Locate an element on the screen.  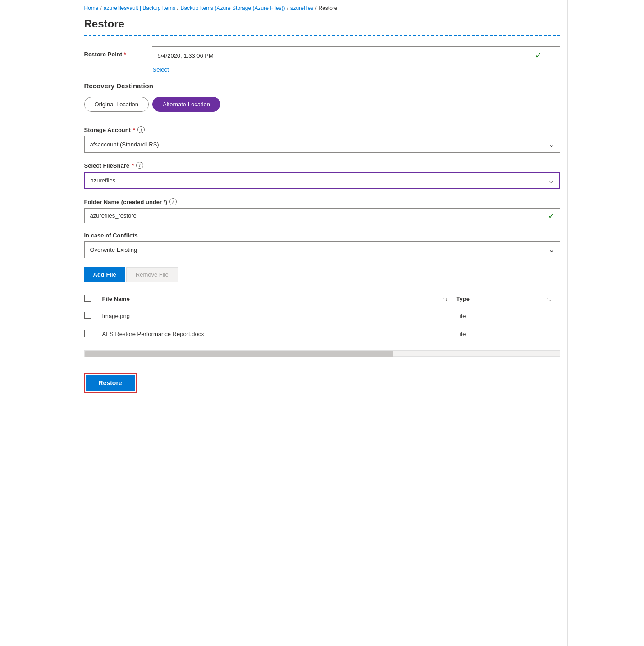
folder-name-input is located at coordinates (322, 215).